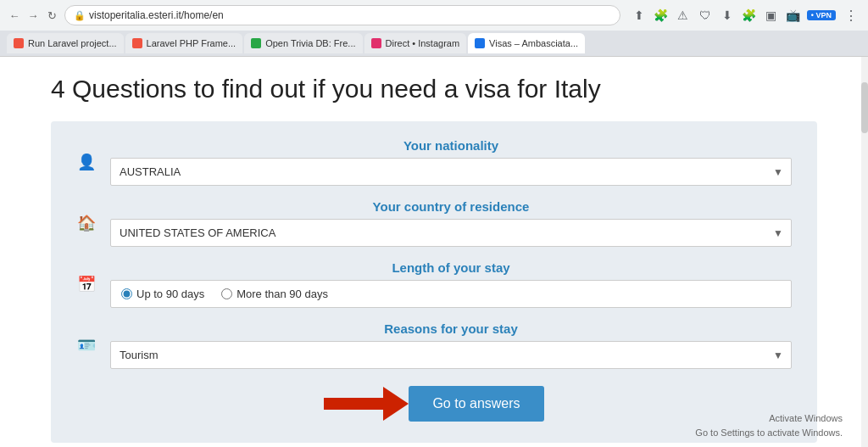 This screenshot has height=447, width=868. Describe the element at coordinates (705, 15) in the screenshot. I see `shield-icon: 🛡` at that location.